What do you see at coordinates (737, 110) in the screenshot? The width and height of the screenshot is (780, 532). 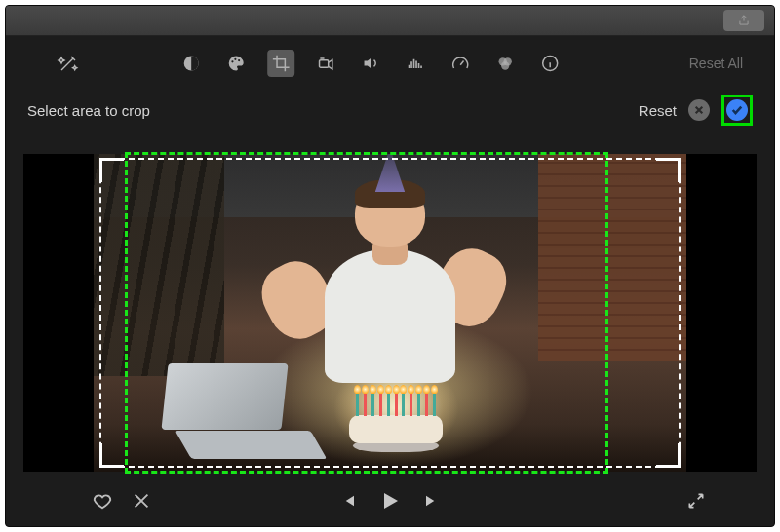 I see `apply-highlight` at bounding box center [737, 110].